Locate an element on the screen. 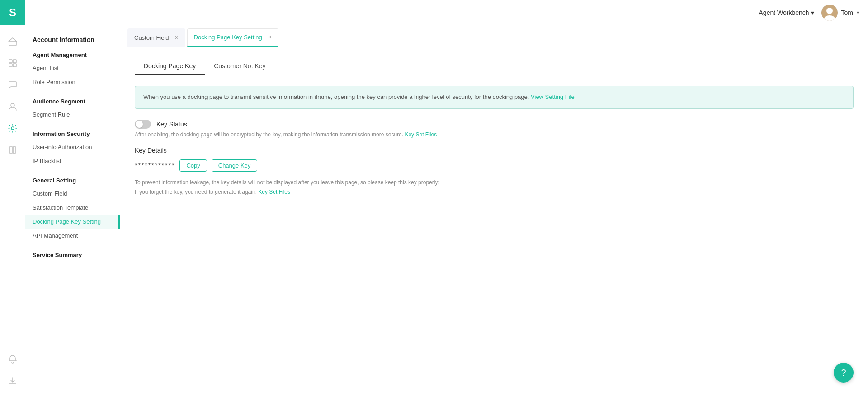  general-setting-title: General Setting is located at coordinates (72, 180).